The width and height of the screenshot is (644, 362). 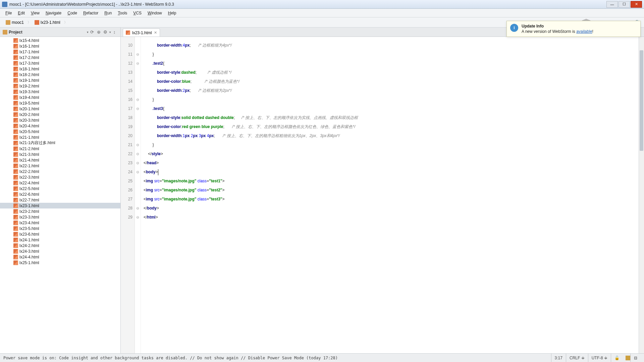 I want to click on collapse-icon: ↕, so click(x=114, y=32).